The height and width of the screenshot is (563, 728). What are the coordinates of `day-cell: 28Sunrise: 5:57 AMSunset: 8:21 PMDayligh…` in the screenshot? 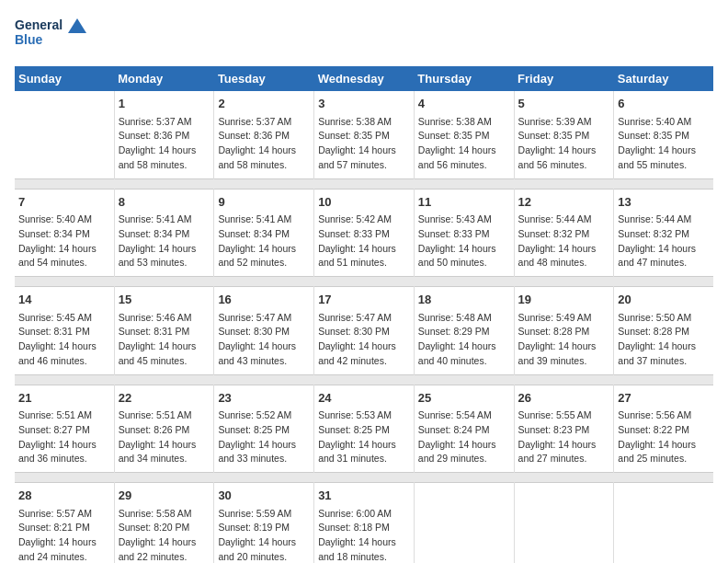 It's located at (64, 523).